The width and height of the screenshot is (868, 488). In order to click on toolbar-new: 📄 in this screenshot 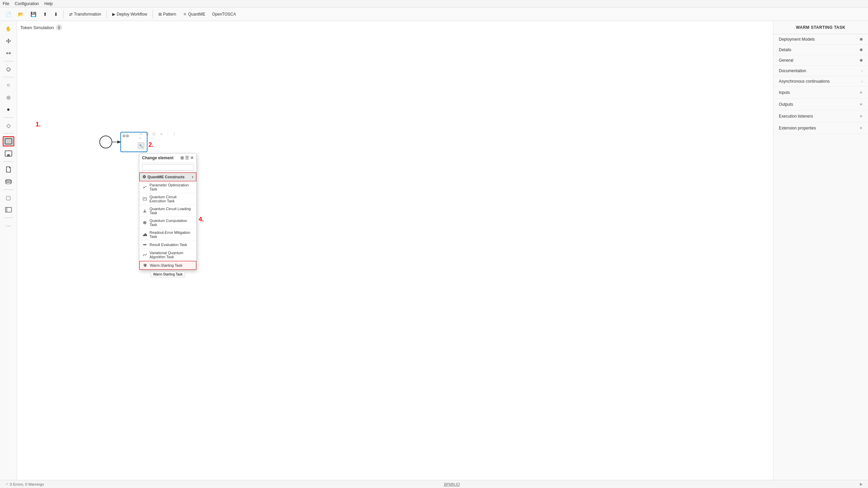, I will do `click(8, 14)`.